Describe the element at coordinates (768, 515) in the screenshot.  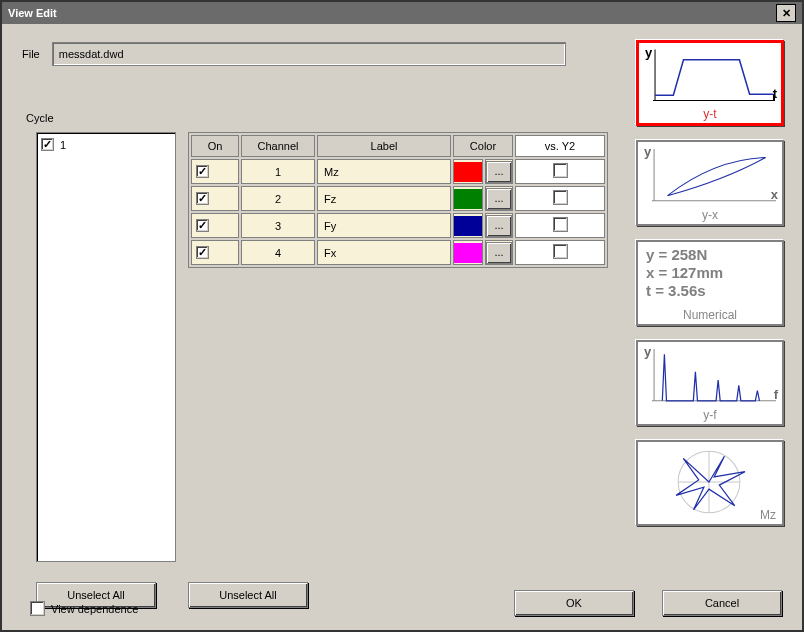
I see `view-caption: Mz` at that location.